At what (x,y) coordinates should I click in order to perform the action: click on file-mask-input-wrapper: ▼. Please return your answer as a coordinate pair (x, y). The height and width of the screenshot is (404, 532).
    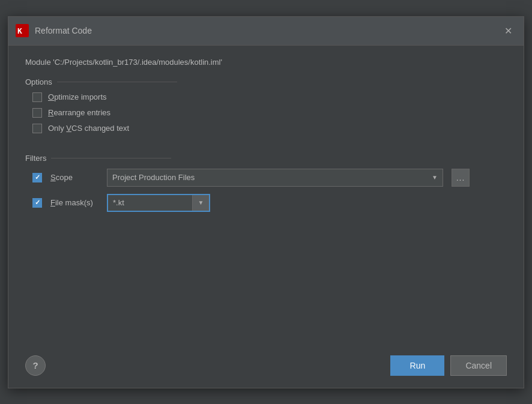
    Looking at the image, I should click on (159, 203).